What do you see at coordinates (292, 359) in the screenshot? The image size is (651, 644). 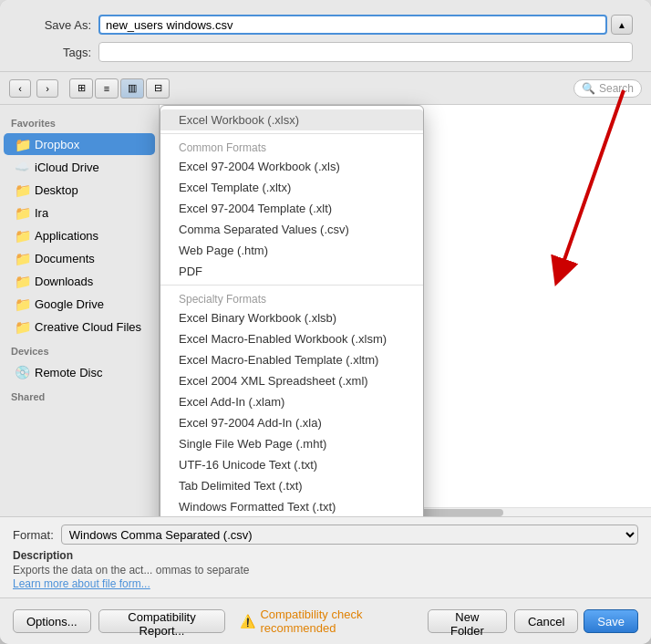 I see `dropdown-item: Excel Macro-Enabled Template (.xltm)` at bounding box center [292, 359].